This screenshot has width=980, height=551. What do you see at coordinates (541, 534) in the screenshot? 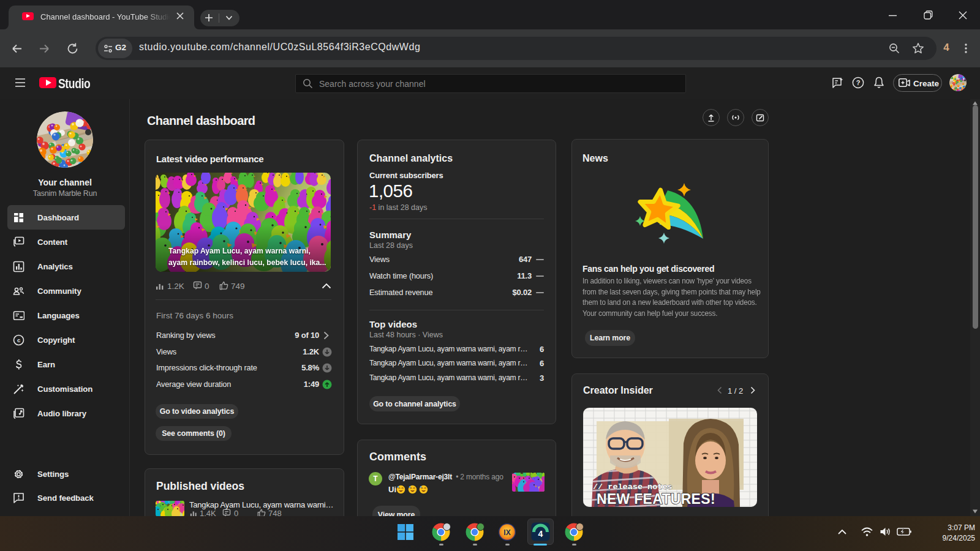
I see `svg-text: 4` at bounding box center [541, 534].